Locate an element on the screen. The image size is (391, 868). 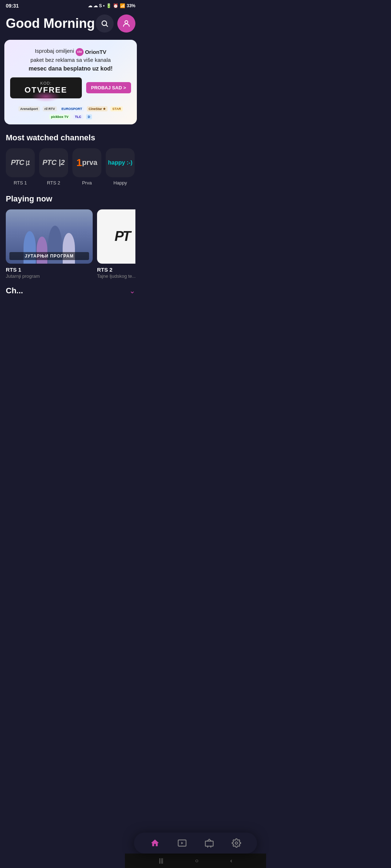
tlc-logo: TLC is located at coordinates (78, 117).